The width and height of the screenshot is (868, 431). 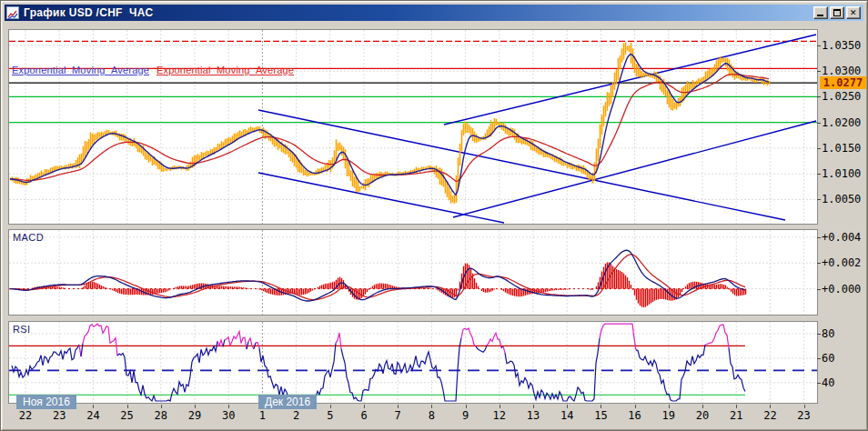 I want to click on rsi-label: RSI, so click(x=22, y=329).